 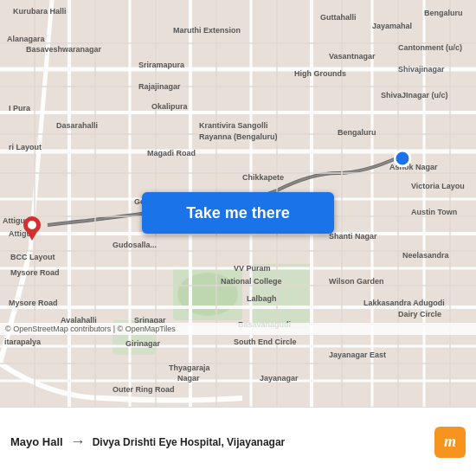 What do you see at coordinates (238, 213) in the screenshot?
I see `take-me-there-button: Take me there` at bounding box center [238, 213].